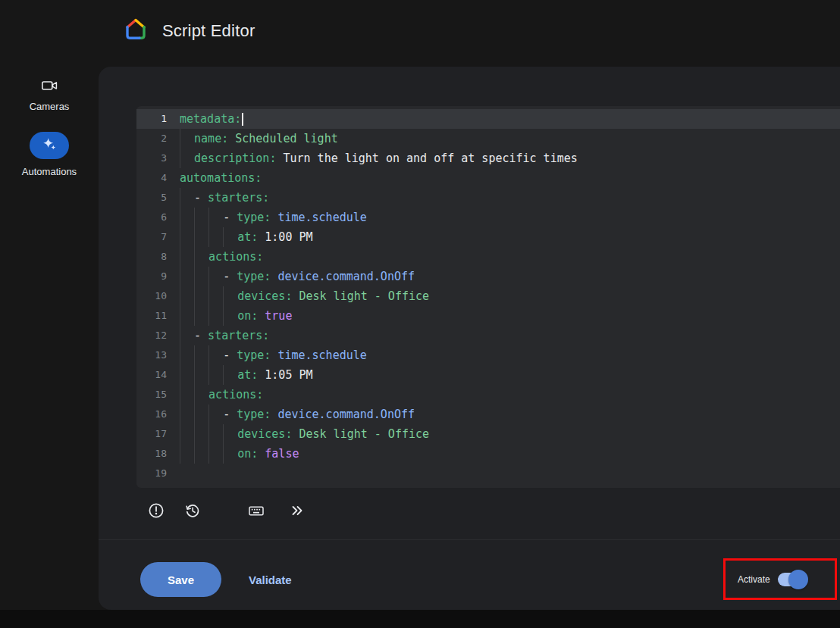  Describe the element at coordinates (509, 473) in the screenshot. I see `code-line-content` at that location.